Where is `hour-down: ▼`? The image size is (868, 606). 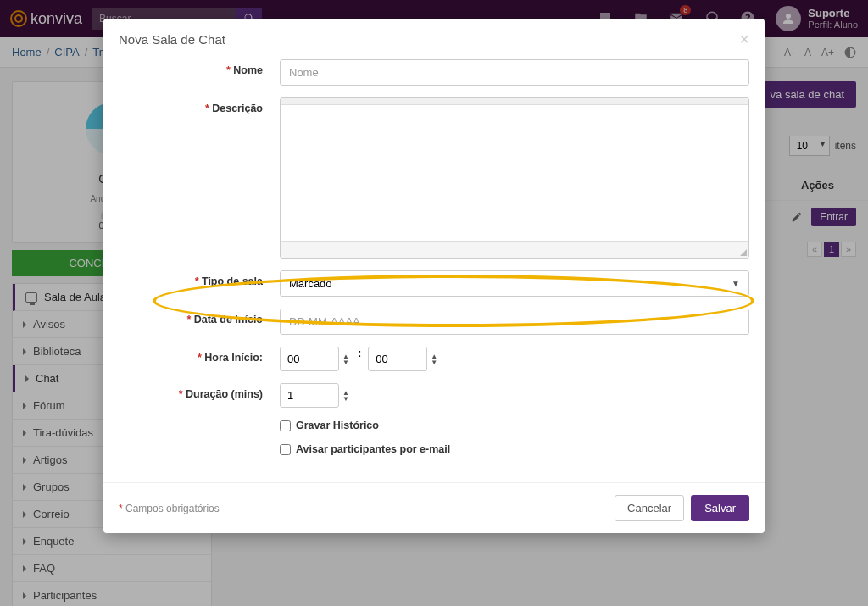 hour-down: ▼ is located at coordinates (347, 363).